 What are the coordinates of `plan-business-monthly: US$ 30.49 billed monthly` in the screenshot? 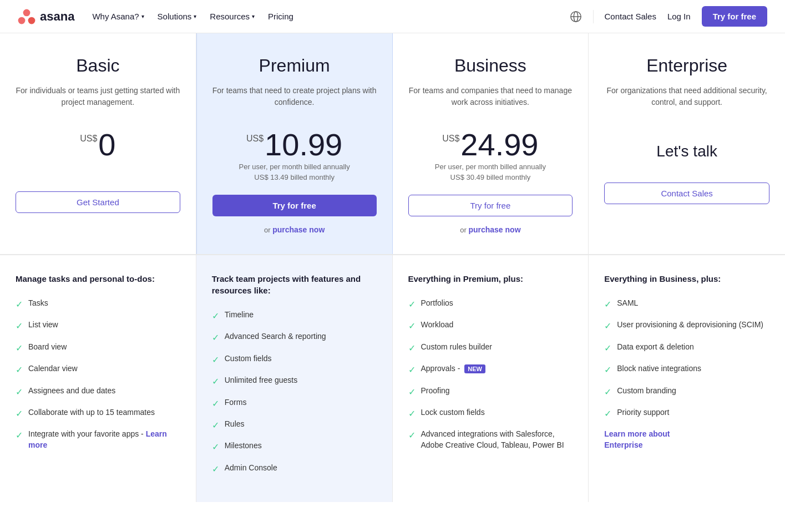 It's located at (490, 178).